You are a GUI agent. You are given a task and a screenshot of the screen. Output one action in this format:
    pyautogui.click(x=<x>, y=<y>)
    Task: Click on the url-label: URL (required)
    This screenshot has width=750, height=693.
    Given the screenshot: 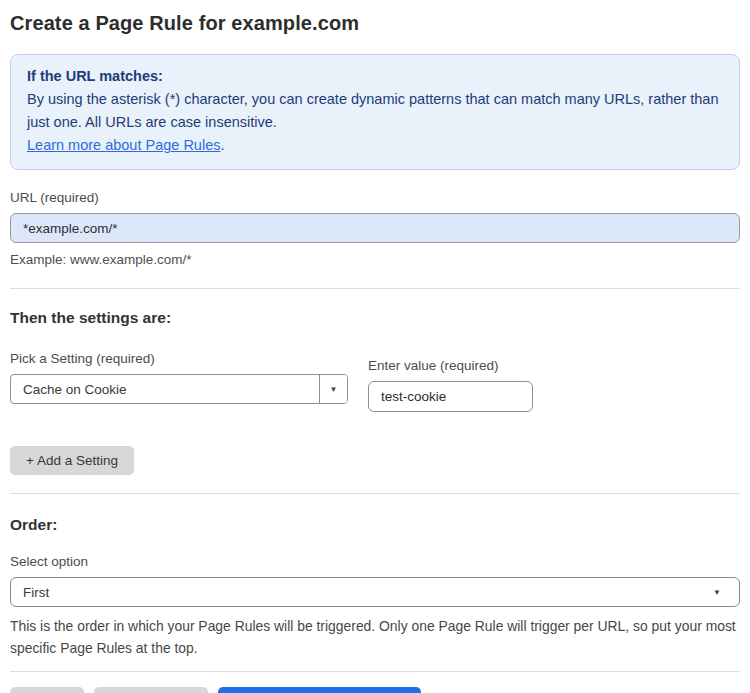 What is the action you would take?
    pyautogui.click(x=375, y=198)
    